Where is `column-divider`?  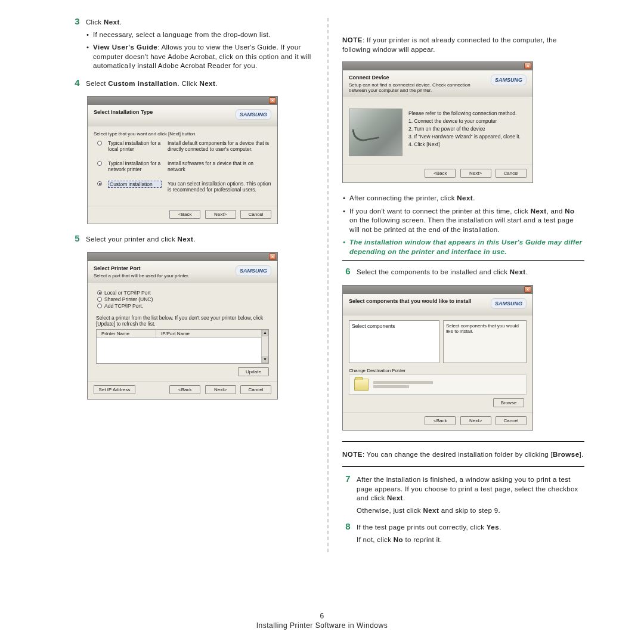 column-divider is located at coordinates (328, 285).